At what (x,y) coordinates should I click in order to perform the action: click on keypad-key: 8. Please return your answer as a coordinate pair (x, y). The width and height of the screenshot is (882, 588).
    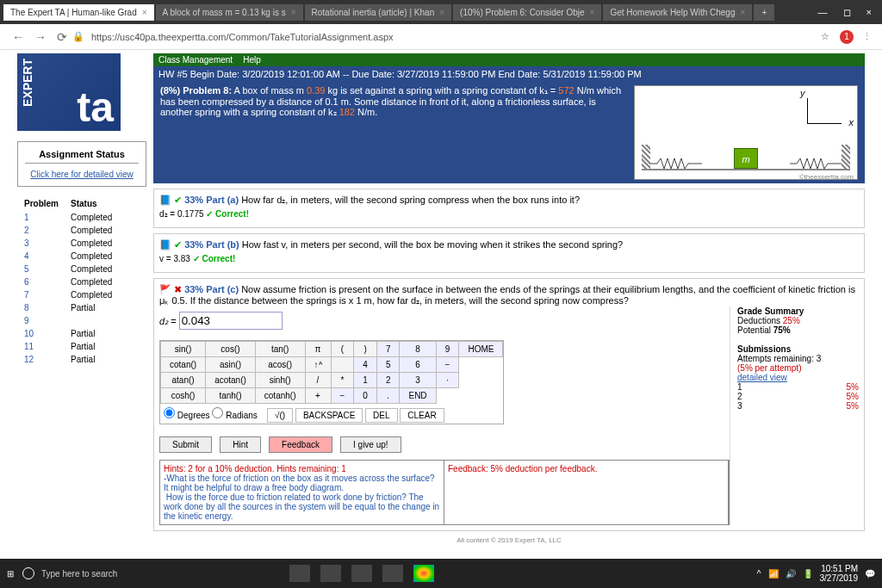
    Looking at the image, I should click on (418, 350).